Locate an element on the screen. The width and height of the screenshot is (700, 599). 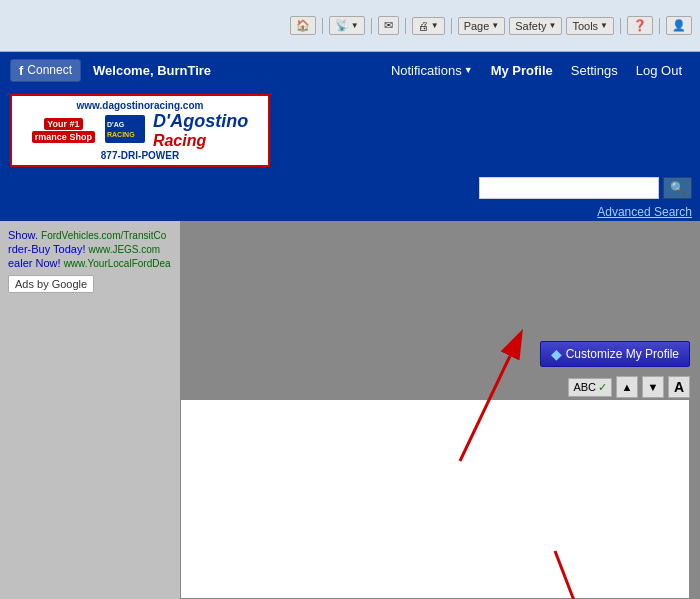
my-profile-link: My Profile is located at coordinates (522, 70).